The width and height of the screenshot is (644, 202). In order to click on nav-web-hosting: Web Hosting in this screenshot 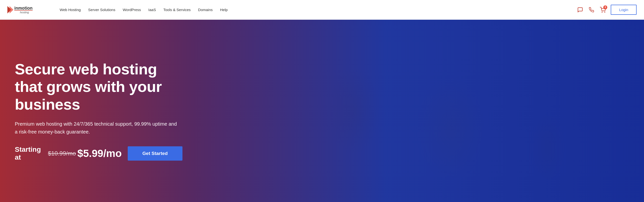, I will do `click(70, 10)`.